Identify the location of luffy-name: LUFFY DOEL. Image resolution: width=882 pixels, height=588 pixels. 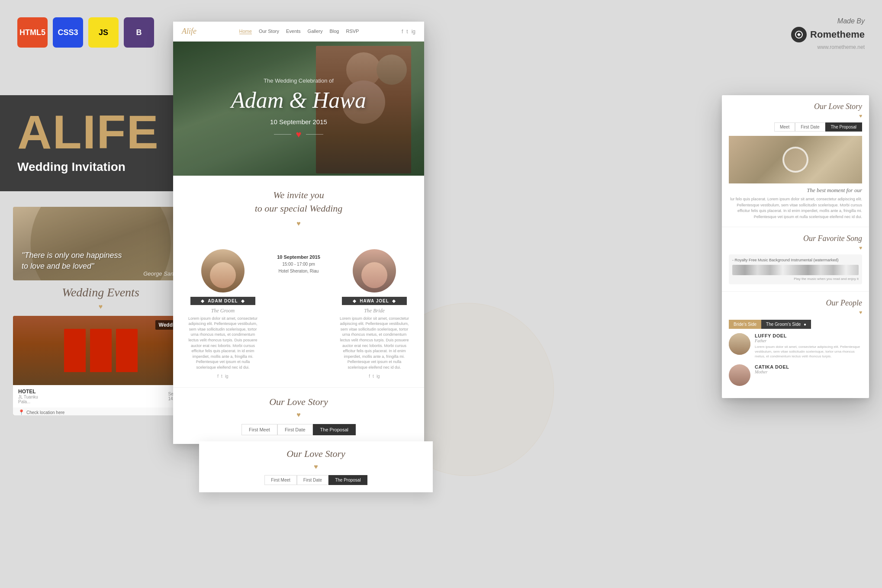
(808, 336).